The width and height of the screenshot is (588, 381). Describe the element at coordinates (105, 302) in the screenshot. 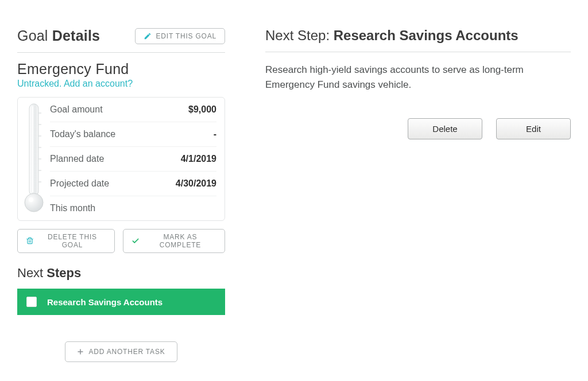

I see `task-label: Research Savings Accounts` at that location.